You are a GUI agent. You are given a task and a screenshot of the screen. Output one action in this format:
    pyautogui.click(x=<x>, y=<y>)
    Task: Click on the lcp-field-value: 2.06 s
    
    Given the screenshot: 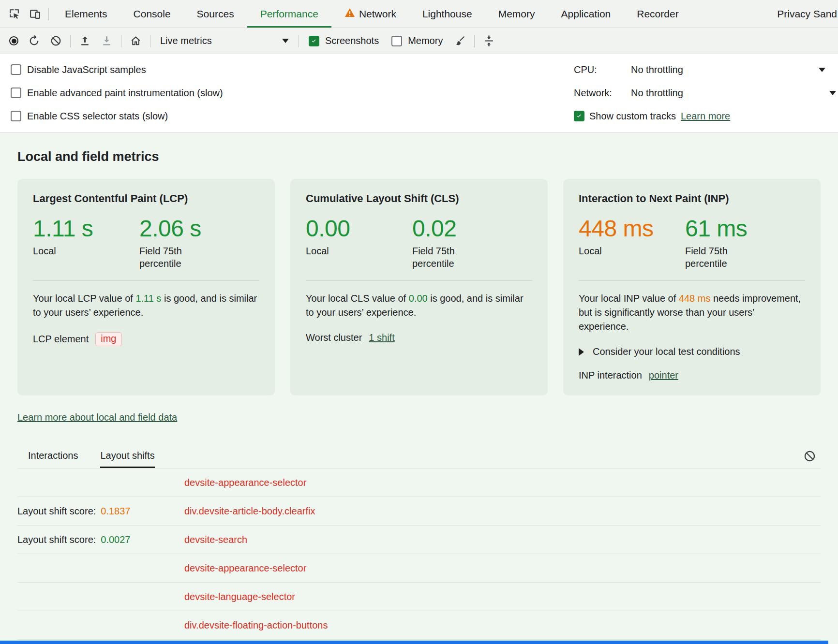 What is the action you would take?
    pyautogui.click(x=193, y=229)
    